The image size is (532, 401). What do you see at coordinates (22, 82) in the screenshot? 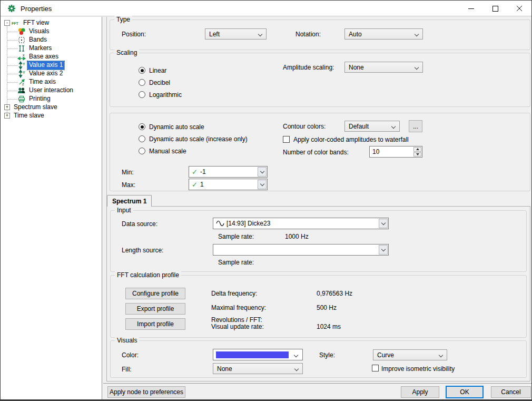
I see `time-axis-icon: z` at bounding box center [22, 82].